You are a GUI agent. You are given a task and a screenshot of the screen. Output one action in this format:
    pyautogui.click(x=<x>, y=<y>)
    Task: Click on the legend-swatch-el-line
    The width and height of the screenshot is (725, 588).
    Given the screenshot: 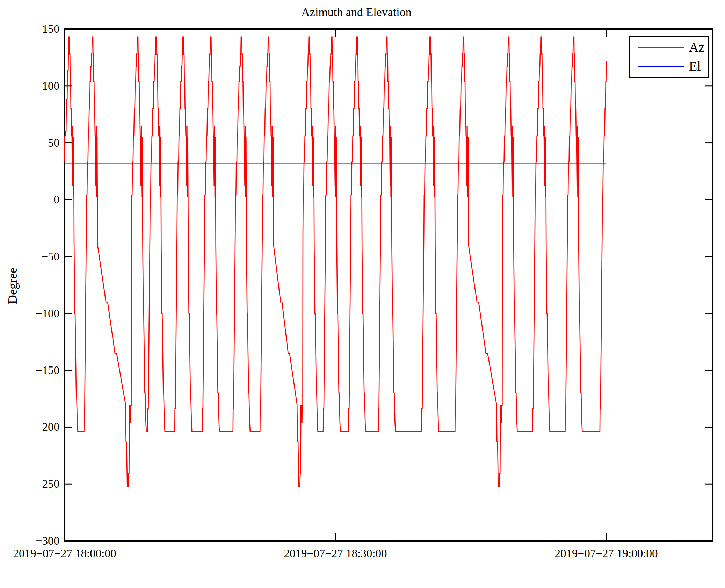 What is the action you would take?
    pyautogui.click(x=661, y=66)
    